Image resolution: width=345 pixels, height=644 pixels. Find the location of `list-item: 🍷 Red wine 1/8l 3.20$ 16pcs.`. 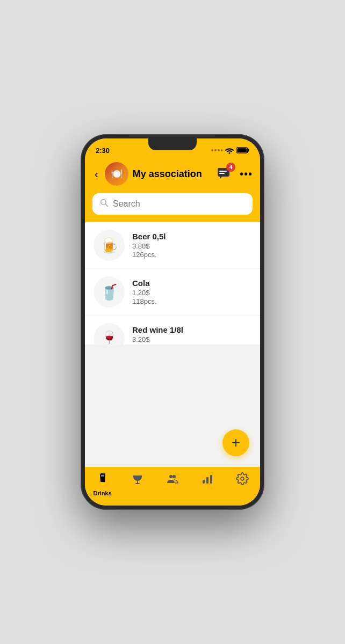

list-item: 🍷 Red wine 1/8l 3.20$ 16pcs. is located at coordinates (172, 330).